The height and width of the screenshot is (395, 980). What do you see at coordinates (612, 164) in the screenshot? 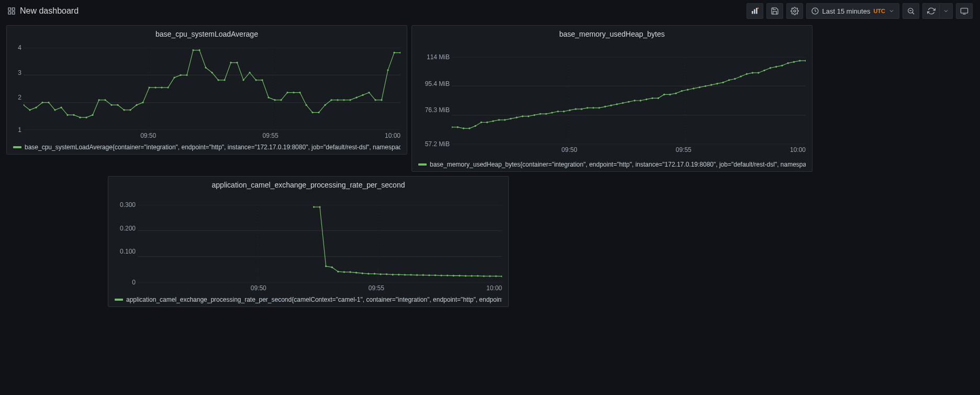
I see `legend: base_memory_usedHeap_bytes{container="in…` at bounding box center [612, 164].